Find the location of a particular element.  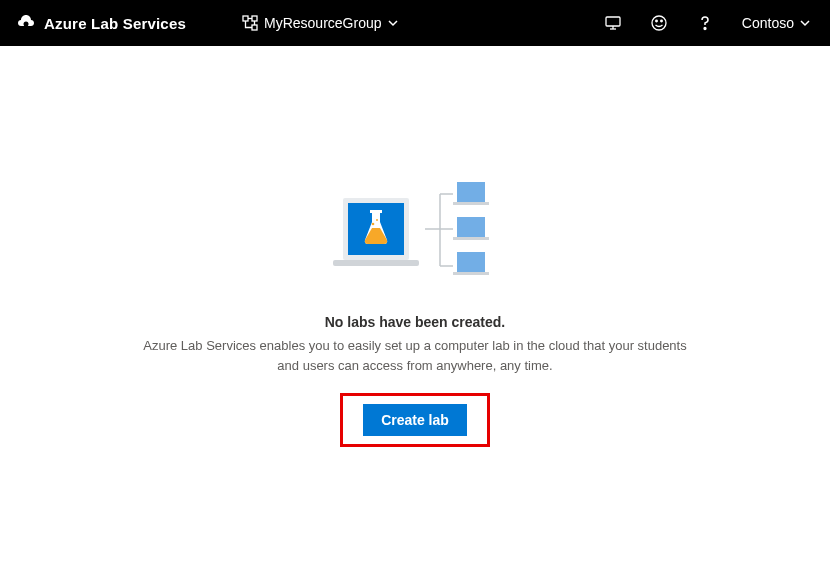

resource-group-name: MyResourceGroup is located at coordinates (323, 23).